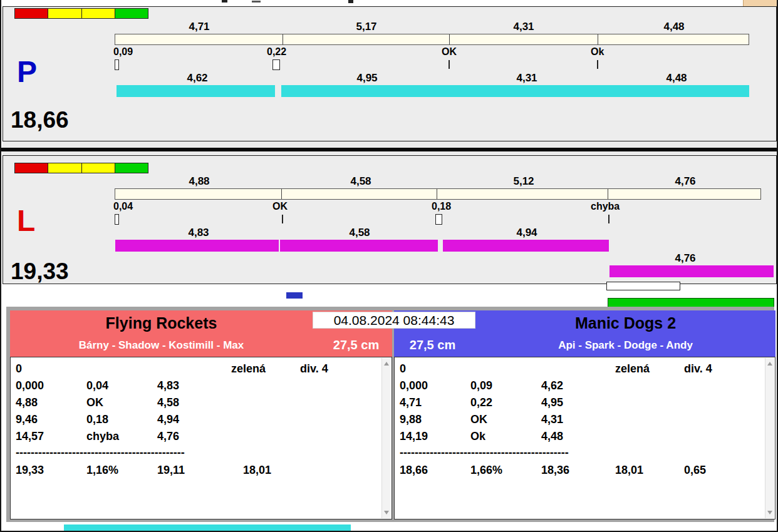  What do you see at coordinates (413, 386) in the screenshot?
I see `log-cell: 0,000` at bounding box center [413, 386].